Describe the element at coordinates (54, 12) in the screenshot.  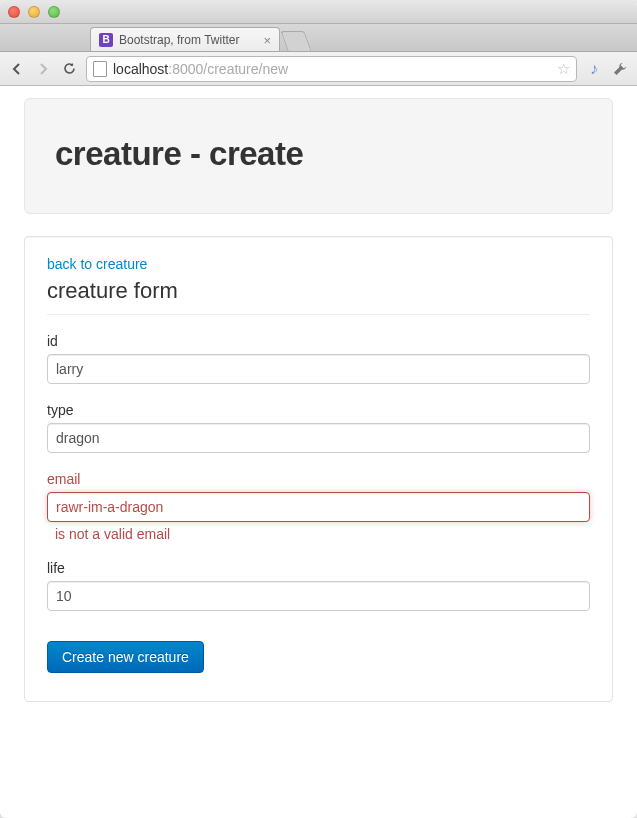
I see `window-zoom-button` at that location.